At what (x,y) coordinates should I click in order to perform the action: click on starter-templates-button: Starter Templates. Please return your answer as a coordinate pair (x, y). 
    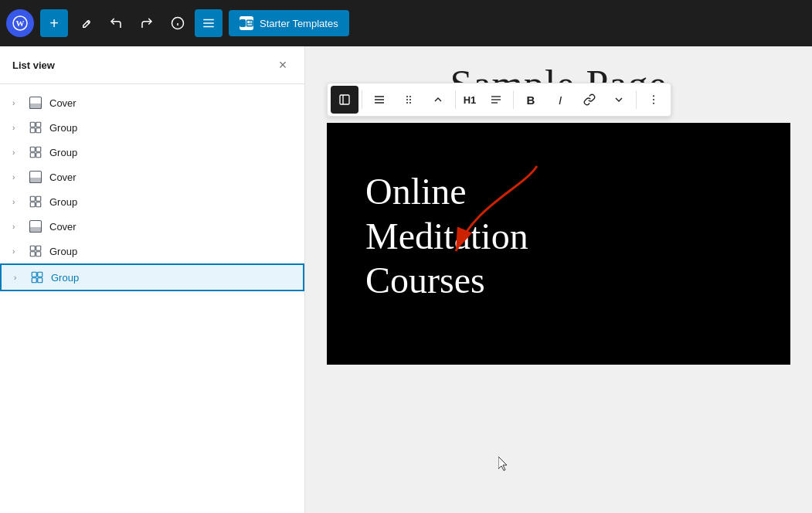
    Looking at the image, I should click on (289, 23).